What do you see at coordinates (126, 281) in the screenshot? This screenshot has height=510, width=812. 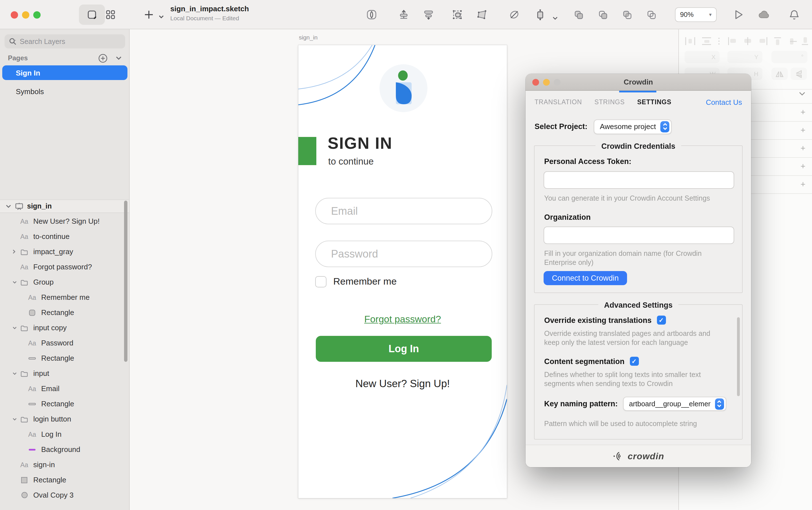 I see `sidebar-scrollbar` at bounding box center [126, 281].